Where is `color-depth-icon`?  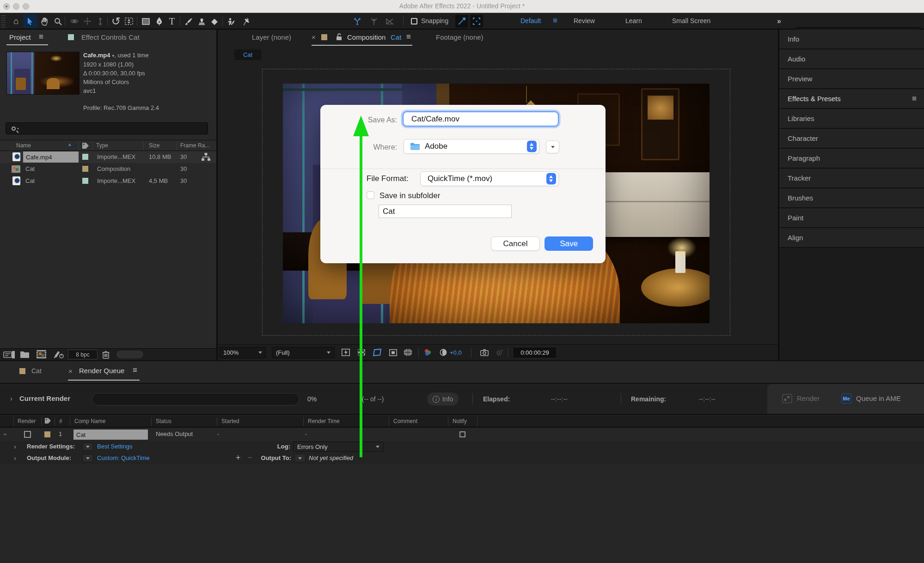 color-depth-icon is located at coordinates (59, 355).